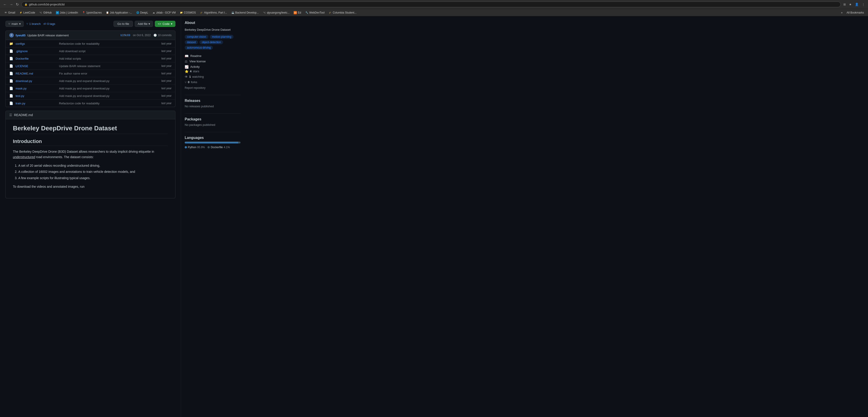 Image resolution: width=868 pixels, height=417 pixels. Describe the element at coordinates (9, 13) in the screenshot. I see `bookmark-gmail: ✉ Gmail` at that location.